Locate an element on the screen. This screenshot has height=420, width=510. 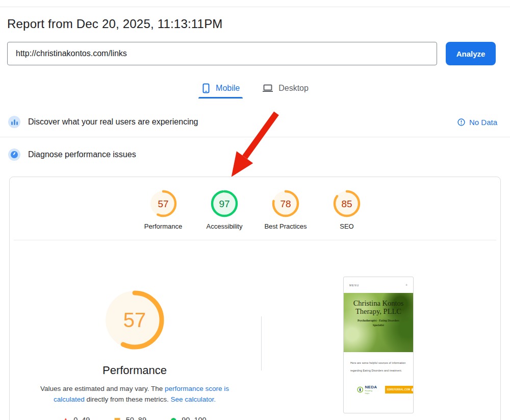
info-icon is located at coordinates (461, 122).